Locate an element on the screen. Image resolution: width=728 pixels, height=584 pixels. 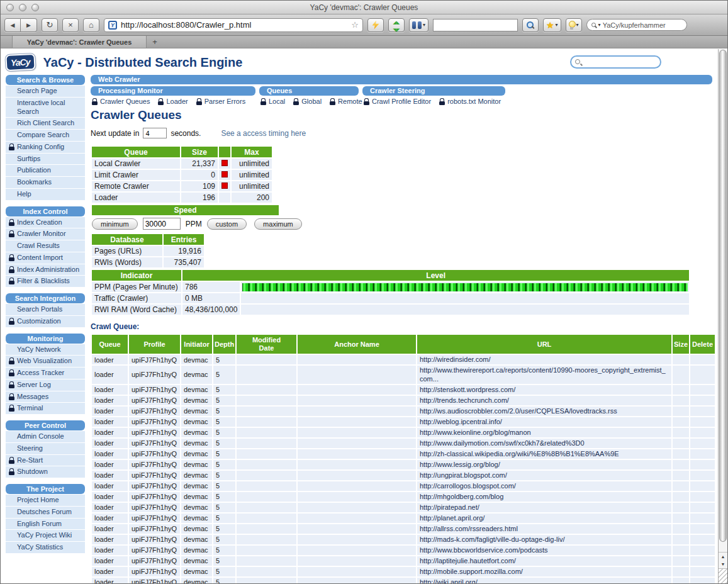
menu-item-remote: Remote is located at coordinates (346, 101).